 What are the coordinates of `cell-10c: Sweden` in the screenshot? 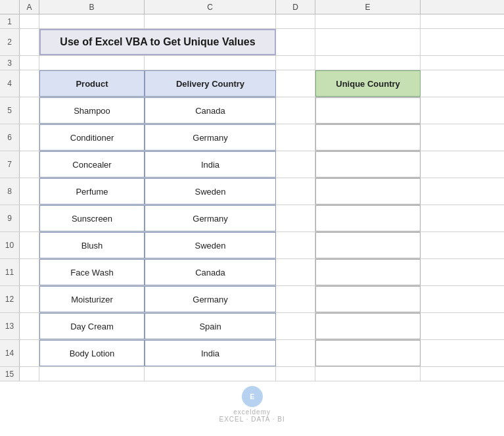 It's located at (210, 245).